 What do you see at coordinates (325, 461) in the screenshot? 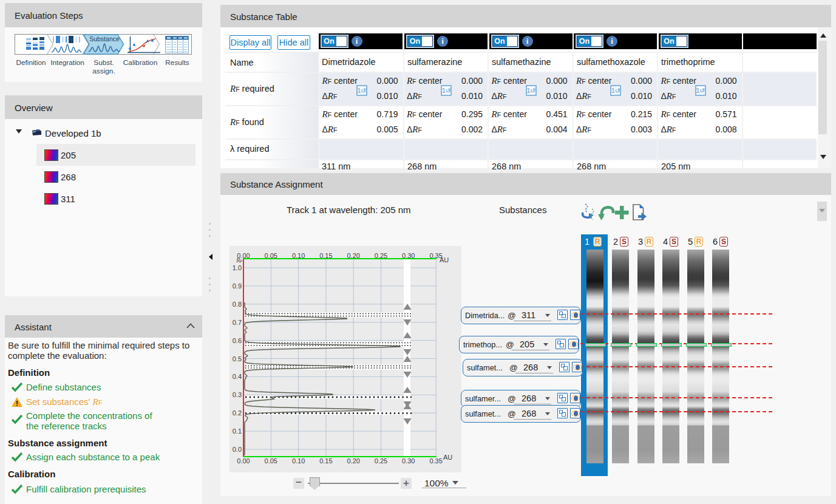
I see `svg-text: 0.15` at bounding box center [325, 461].